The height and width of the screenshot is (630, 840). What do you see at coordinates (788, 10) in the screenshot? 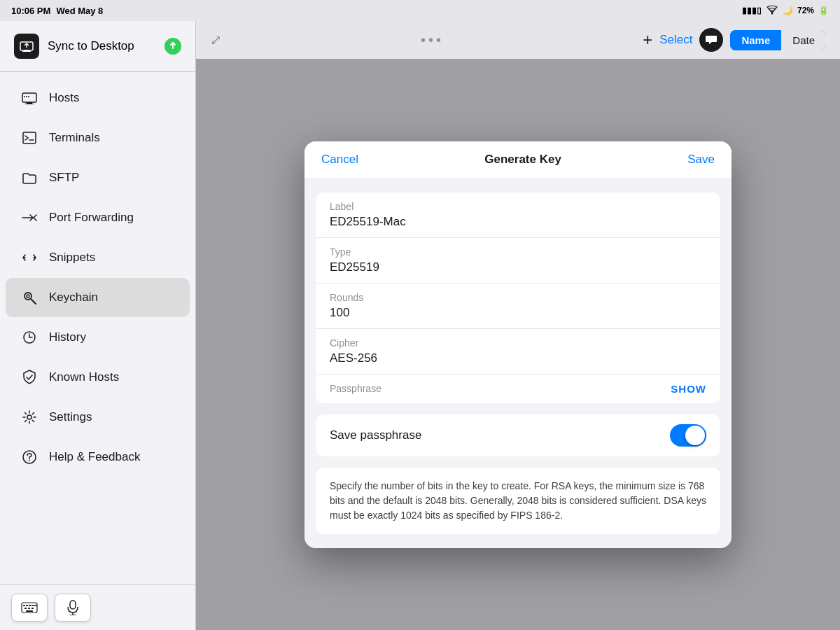
I see `moon-icon: 🌙` at bounding box center [788, 10].